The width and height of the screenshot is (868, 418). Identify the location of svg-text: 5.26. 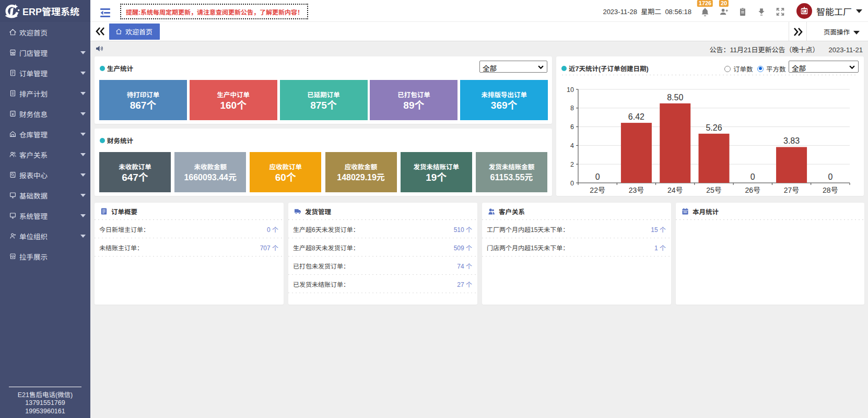
(713, 127).